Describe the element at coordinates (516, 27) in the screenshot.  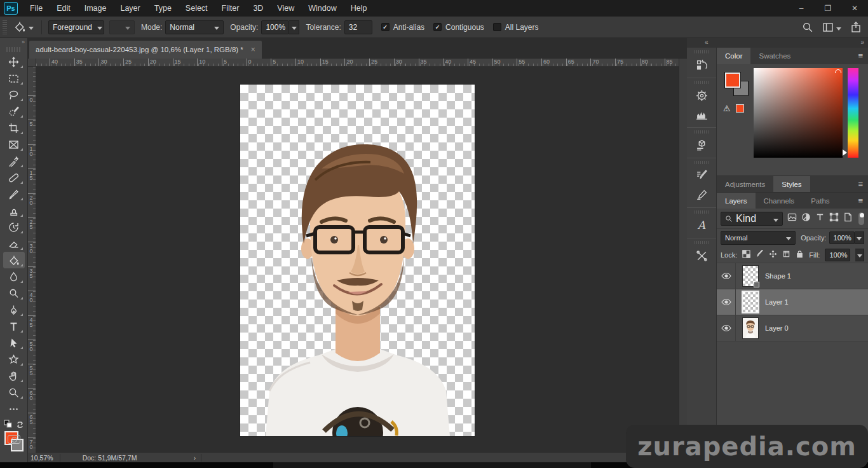
I see `all-layers-checkbox: All Layers` at that location.